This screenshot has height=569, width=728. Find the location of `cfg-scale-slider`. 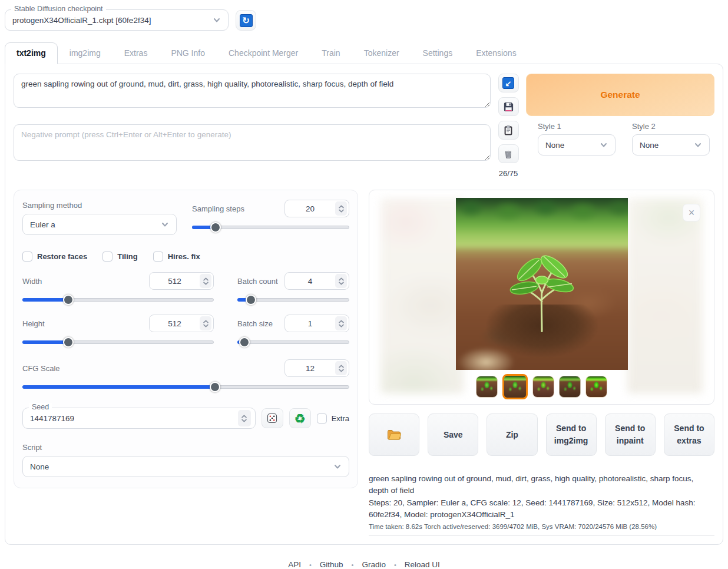

cfg-scale-slider is located at coordinates (186, 387).